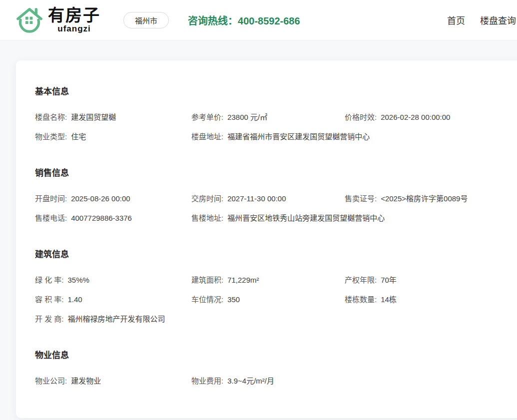 This screenshot has width=517, height=420. I want to click on field-label: 车位情况:, so click(207, 300).